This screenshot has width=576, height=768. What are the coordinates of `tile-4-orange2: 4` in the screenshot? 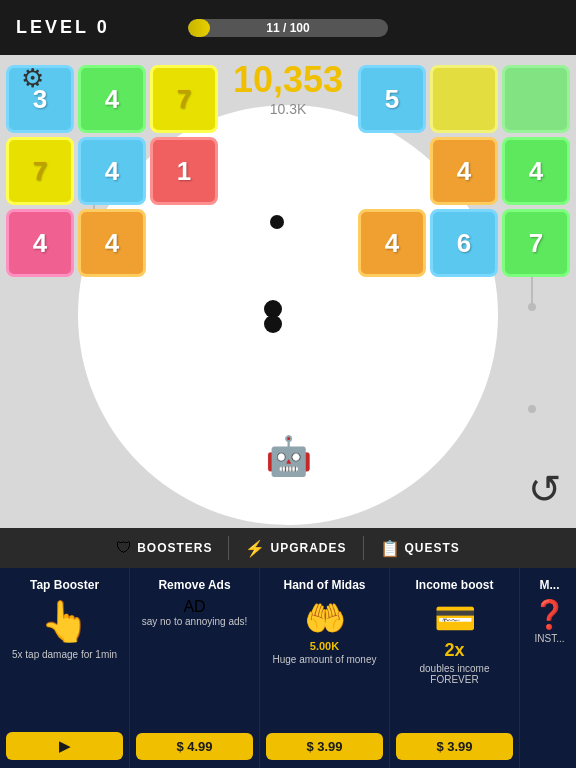 It's located at (112, 243).